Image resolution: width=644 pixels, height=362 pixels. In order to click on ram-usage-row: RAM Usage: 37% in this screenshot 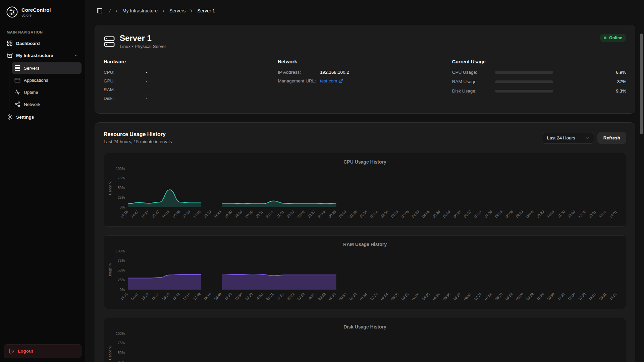, I will do `click(539, 82)`.